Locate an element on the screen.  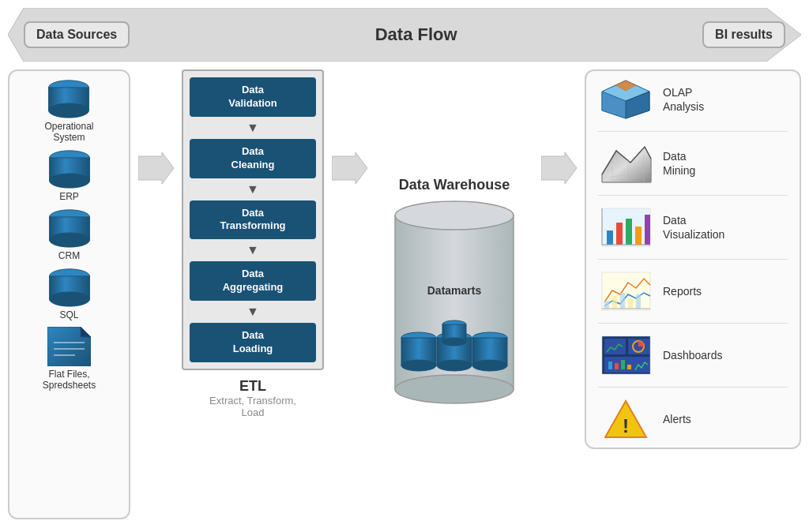
data-mining-icon is located at coordinates (626, 163).